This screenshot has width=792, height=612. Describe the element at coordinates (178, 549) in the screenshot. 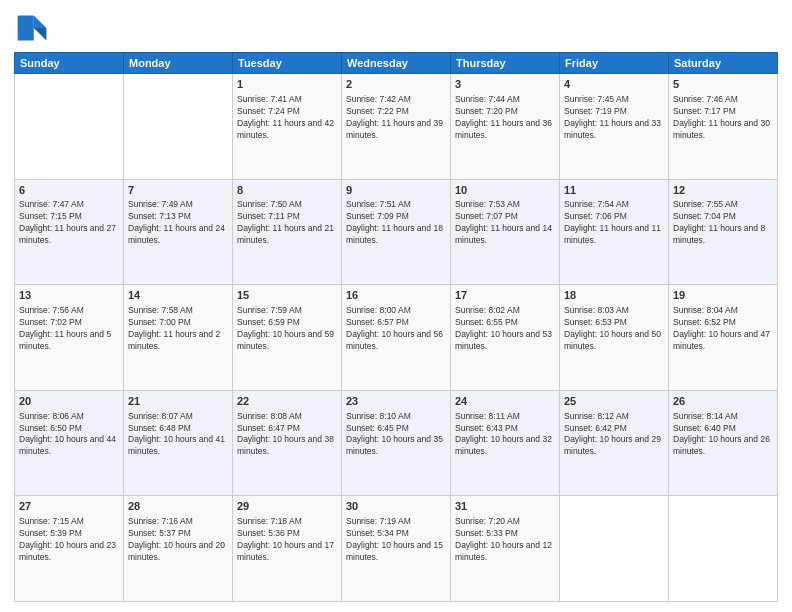

I see `calendar-cell: 28Sunrise: 7:16 AM Sunset: 5:37 PM Dayli…` at that location.